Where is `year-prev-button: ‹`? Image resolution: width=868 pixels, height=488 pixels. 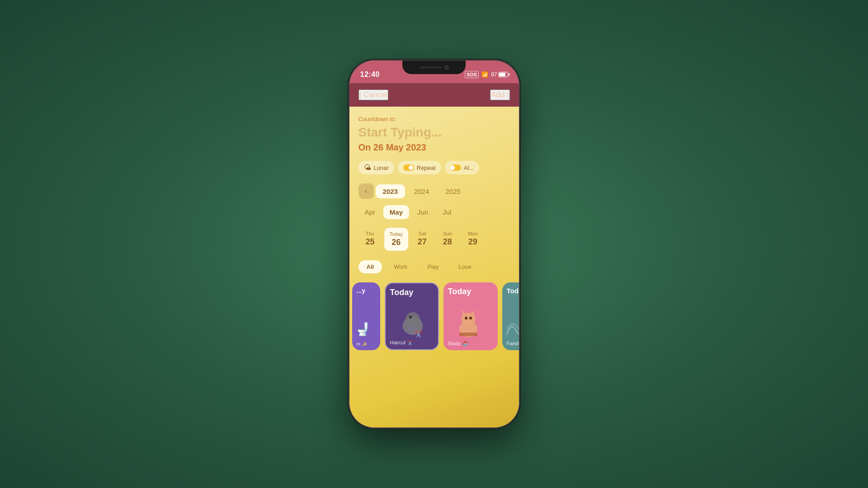 year-prev-button: ‹ is located at coordinates (366, 191).